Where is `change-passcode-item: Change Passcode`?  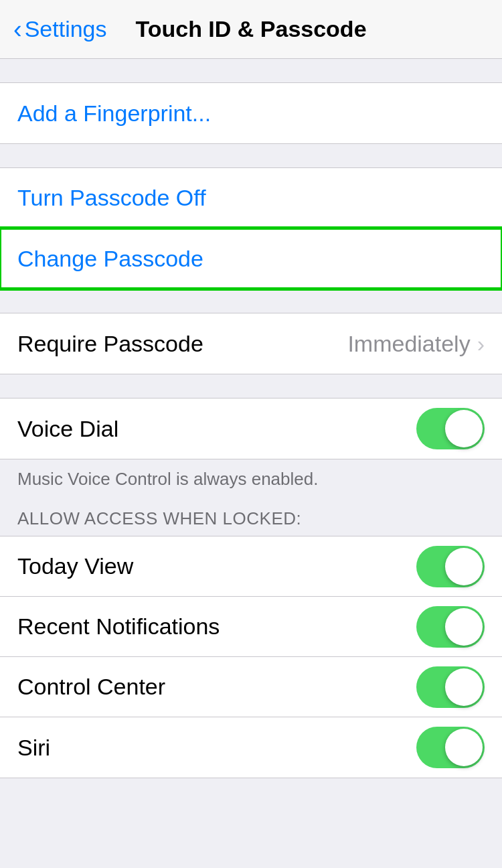
change-passcode-item: Change Passcode is located at coordinates (251, 259).